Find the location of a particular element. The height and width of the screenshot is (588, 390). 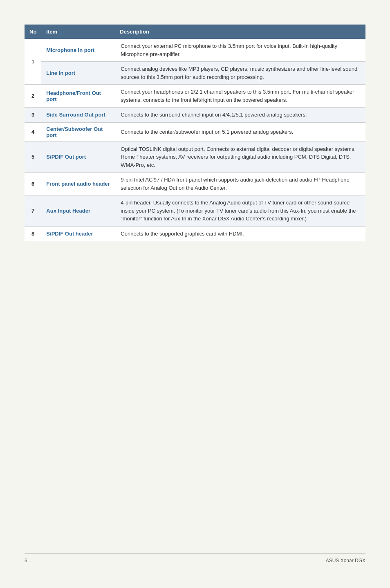

row-number: 3 is located at coordinates (33, 115).